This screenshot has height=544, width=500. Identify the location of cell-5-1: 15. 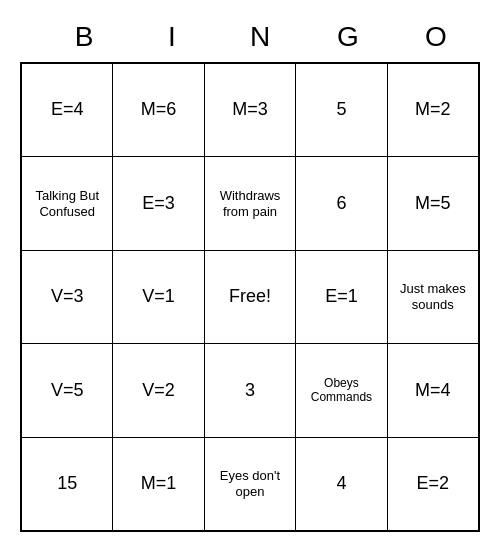
(68, 484).